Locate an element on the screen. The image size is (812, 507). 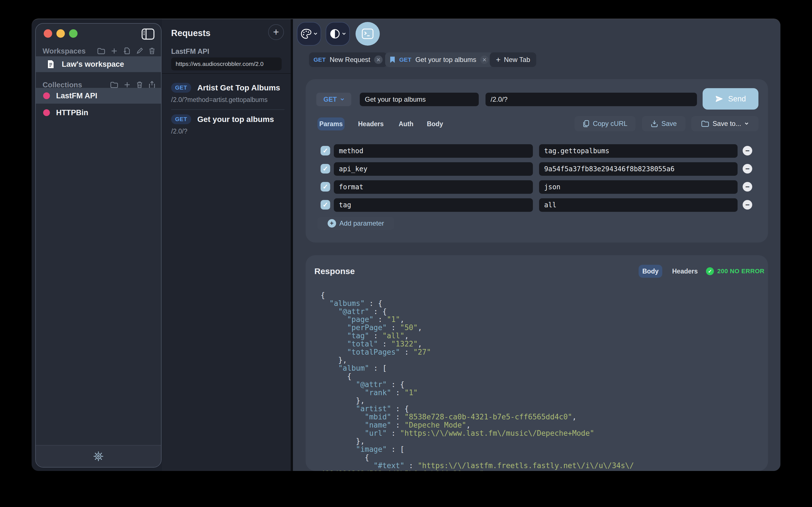
code-line: }, is located at coordinates (542, 401).